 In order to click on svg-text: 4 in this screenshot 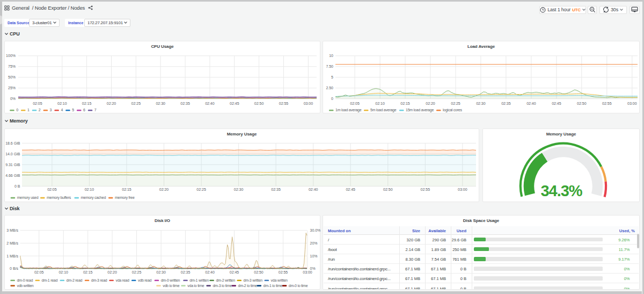, I will do `click(62, 110)`.